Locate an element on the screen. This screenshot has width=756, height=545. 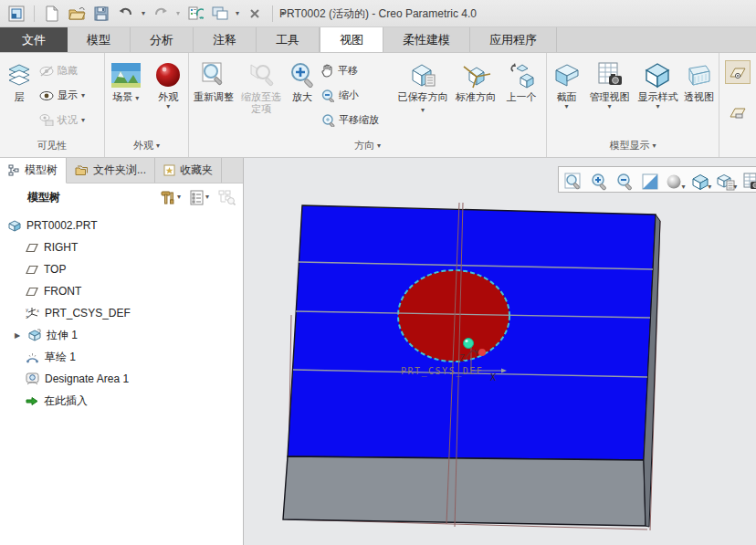
refit-button: 重新调整 is located at coordinates (214, 80).